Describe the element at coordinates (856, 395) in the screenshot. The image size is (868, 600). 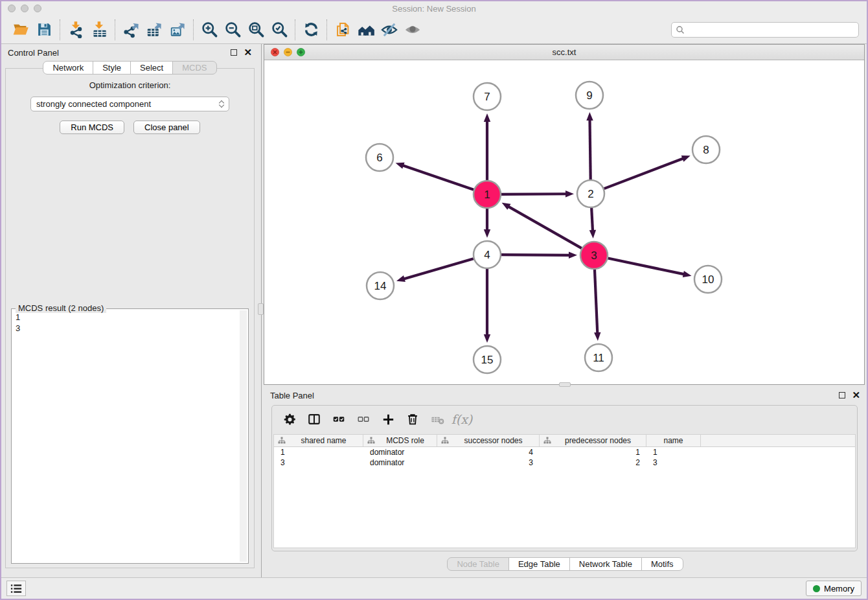
I see `close-table-panel-icon: ✕` at that location.